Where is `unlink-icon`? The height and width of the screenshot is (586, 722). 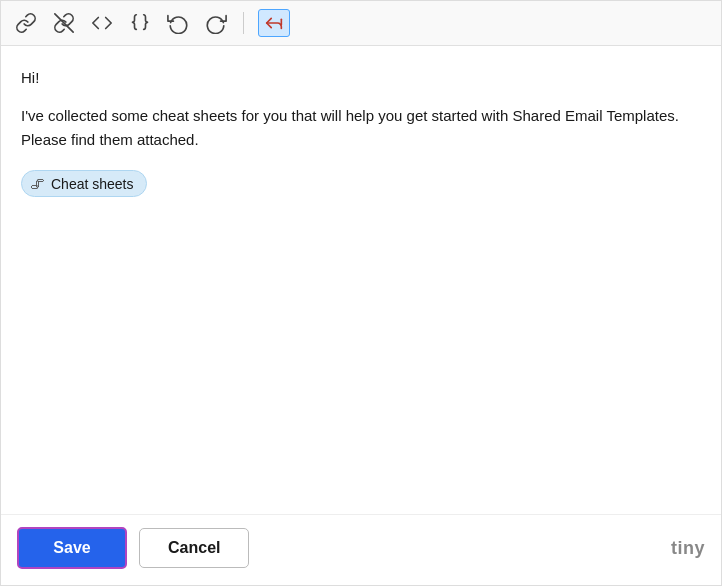
unlink-icon is located at coordinates (64, 23).